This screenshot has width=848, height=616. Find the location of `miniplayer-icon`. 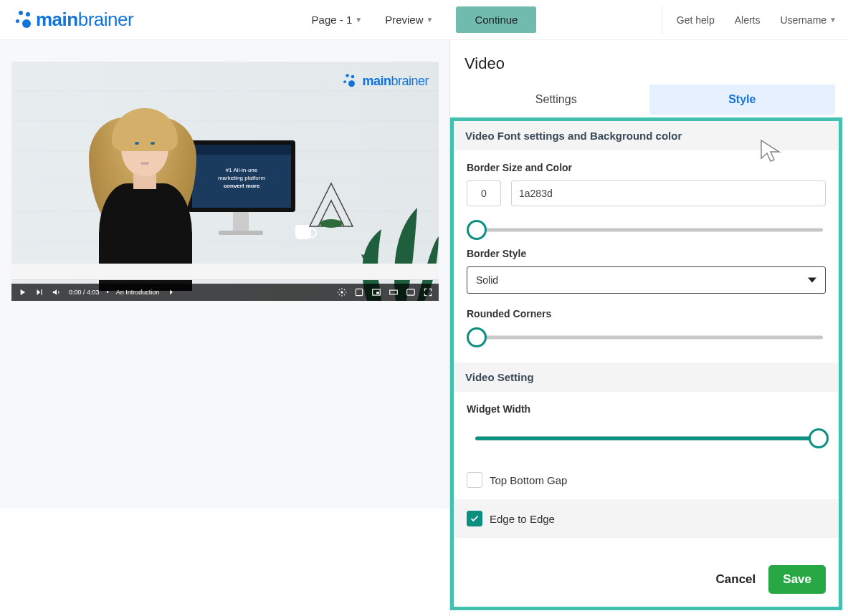

miniplayer-icon is located at coordinates (376, 292).